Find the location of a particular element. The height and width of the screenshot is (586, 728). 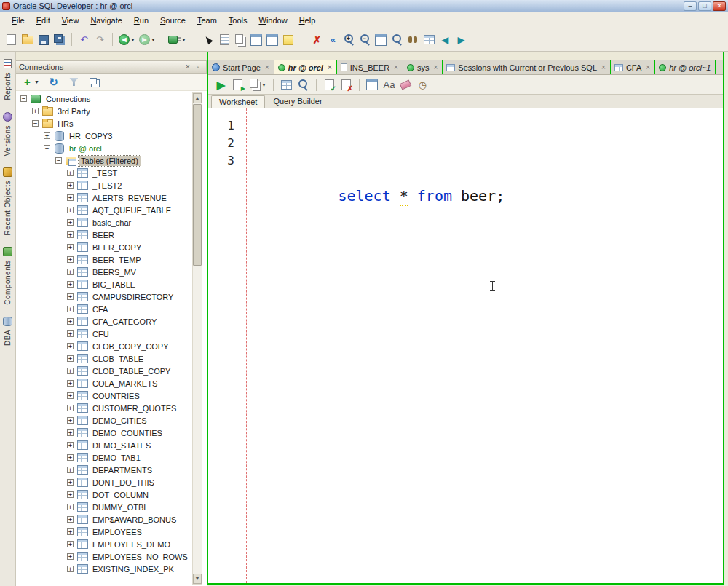

menu-item: File is located at coordinates (18, 20).